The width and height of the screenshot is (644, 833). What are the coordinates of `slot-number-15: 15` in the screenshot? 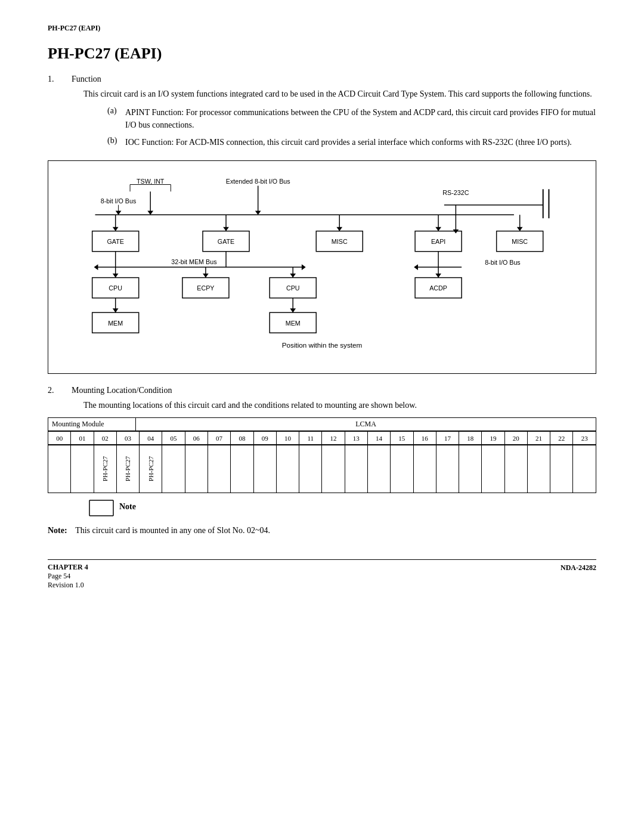 It's located at (402, 438).